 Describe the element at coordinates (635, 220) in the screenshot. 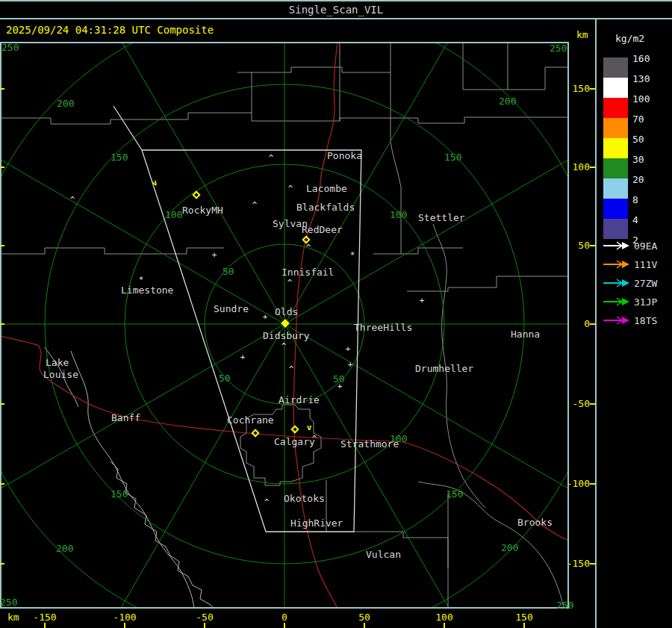

I see `scale-label: 4` at that location.